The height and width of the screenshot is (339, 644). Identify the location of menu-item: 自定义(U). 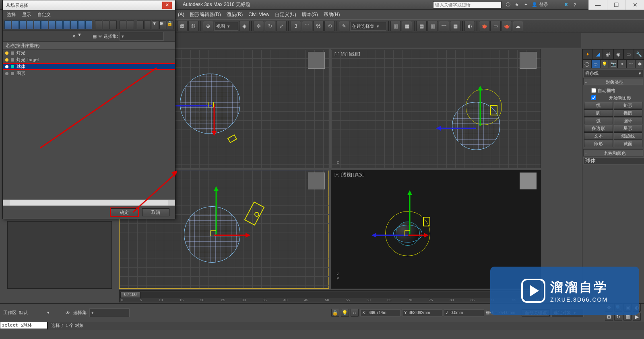
(286, 14).